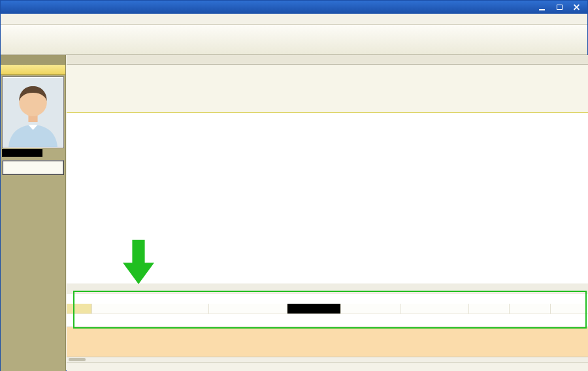 This screenshot has width=588, height=371. Describe the element at coordinates (327, 89) in the screenshot. I see `action-button-rows` at that location.